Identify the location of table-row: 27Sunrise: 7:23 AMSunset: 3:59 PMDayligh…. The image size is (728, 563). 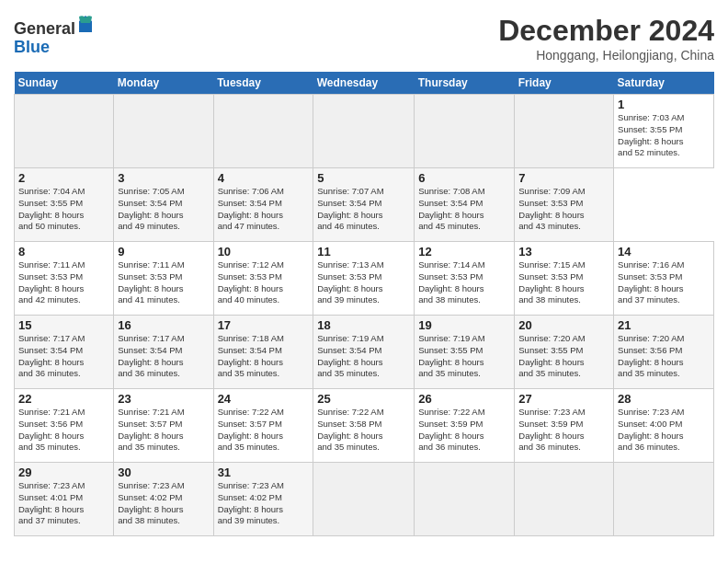
(564, 426).